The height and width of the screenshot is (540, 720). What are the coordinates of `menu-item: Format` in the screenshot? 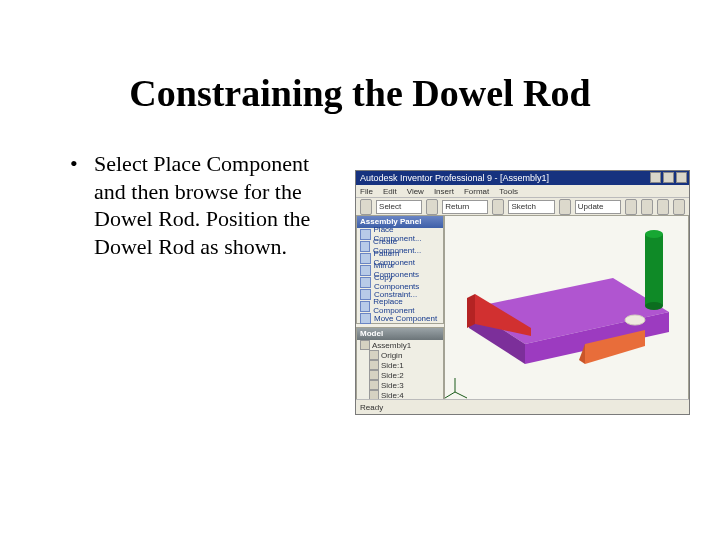 It's located at (476, 192).